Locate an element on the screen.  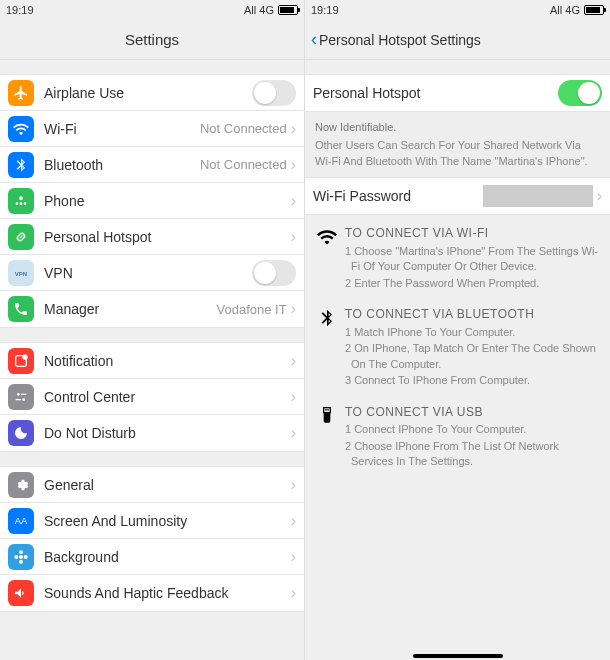
instruct-bluetooth: TO CONNECT VIA BLUETOOTH1 Match IPhone T… is located at coordinates (458, 348).